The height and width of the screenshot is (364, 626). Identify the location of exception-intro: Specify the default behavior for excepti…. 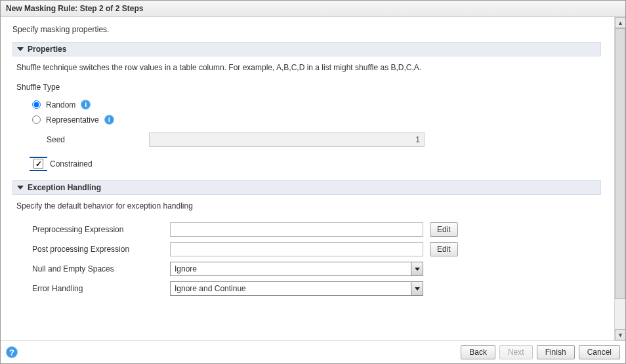
(307, 206).